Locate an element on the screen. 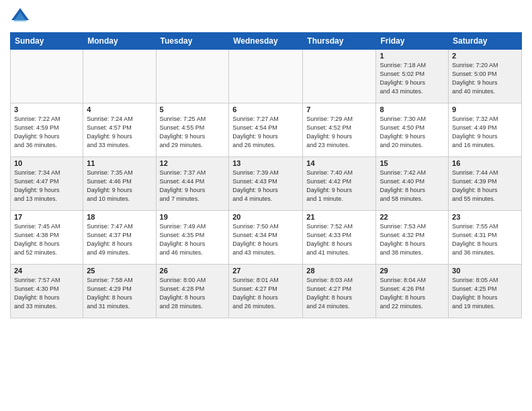  day-info: Sunrise: 8:05 AM Sunset: 4:25 PM Dayligh… is located at coordinates (485, 293).